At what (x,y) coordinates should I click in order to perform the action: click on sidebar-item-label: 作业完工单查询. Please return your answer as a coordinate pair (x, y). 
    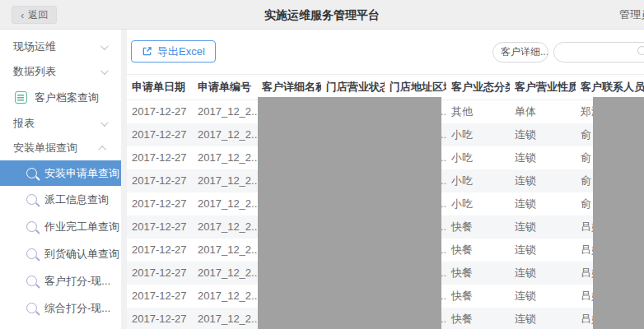
    Looking at the image, I should click on (82, 227).